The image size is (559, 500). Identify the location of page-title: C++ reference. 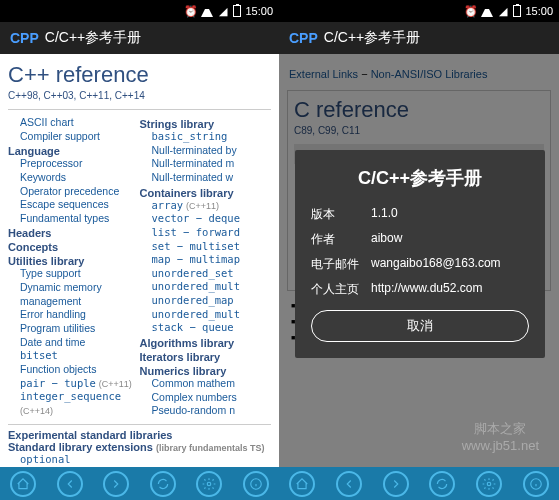
(140, 75).